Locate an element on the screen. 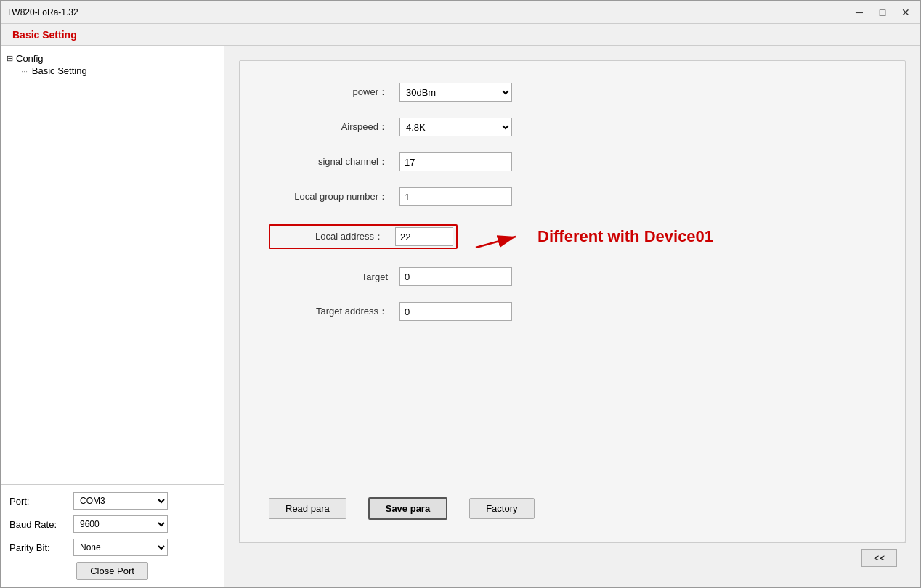 This screenshot has height=588, width=921. local-address-input is located at coordinates (424, 237).